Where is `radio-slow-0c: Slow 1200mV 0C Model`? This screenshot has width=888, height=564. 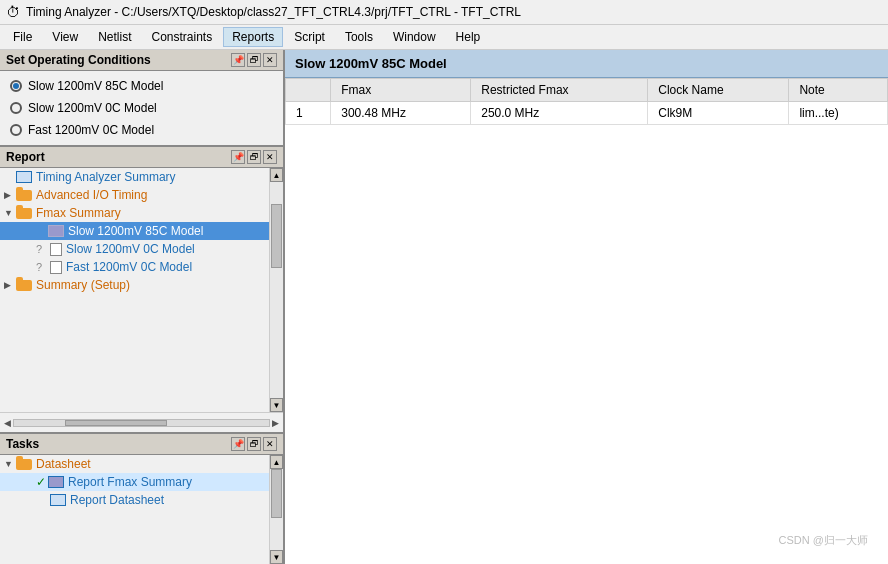 radio-slow-0c: Slow 1200mV 0C Model is located at coordinates (142, 108).